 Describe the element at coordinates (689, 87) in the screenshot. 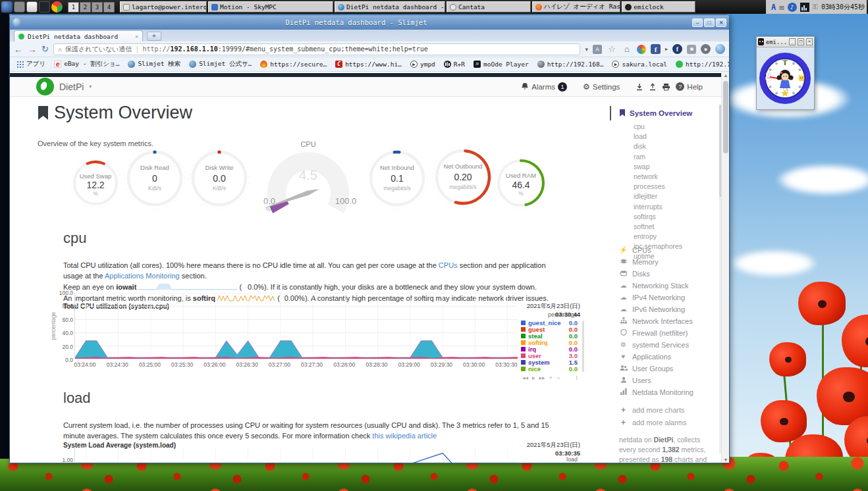

I see `help-button: ?Help` at that location.